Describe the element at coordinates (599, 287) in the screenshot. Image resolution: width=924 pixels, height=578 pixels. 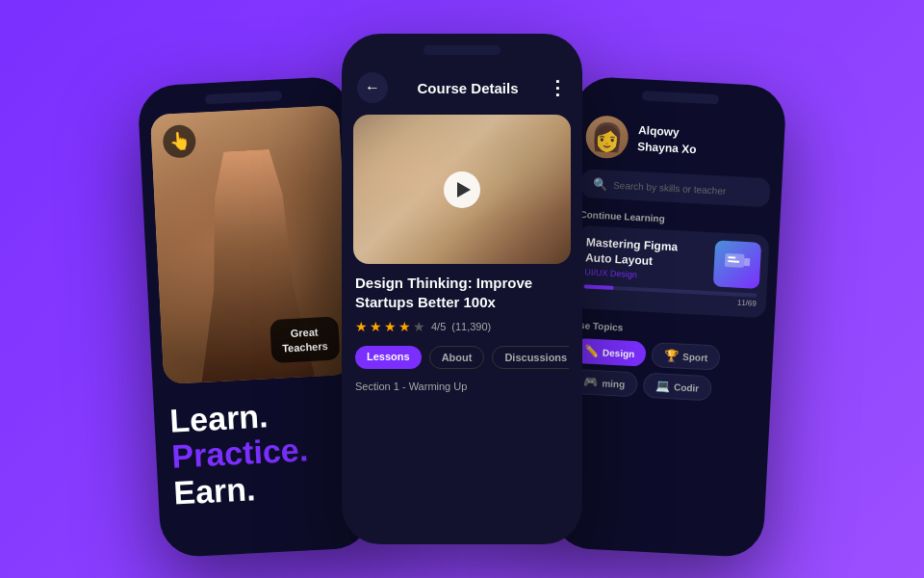
I see `progress-bar-fill` at that location.